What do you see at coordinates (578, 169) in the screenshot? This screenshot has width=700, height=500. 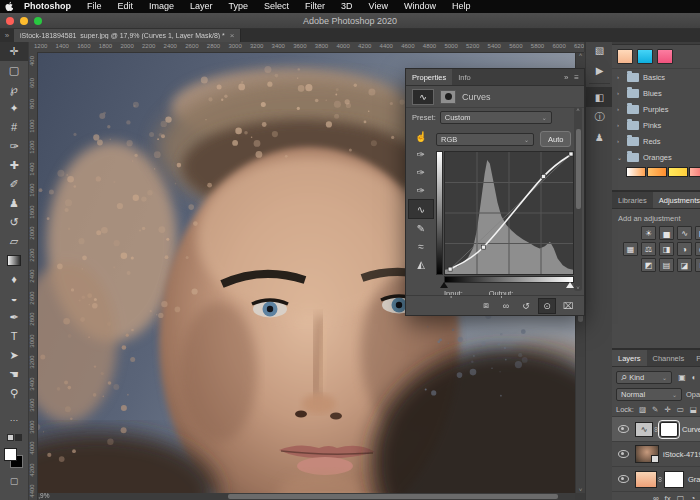 I see `scroll-thumb` at bounding box center [578, 169].